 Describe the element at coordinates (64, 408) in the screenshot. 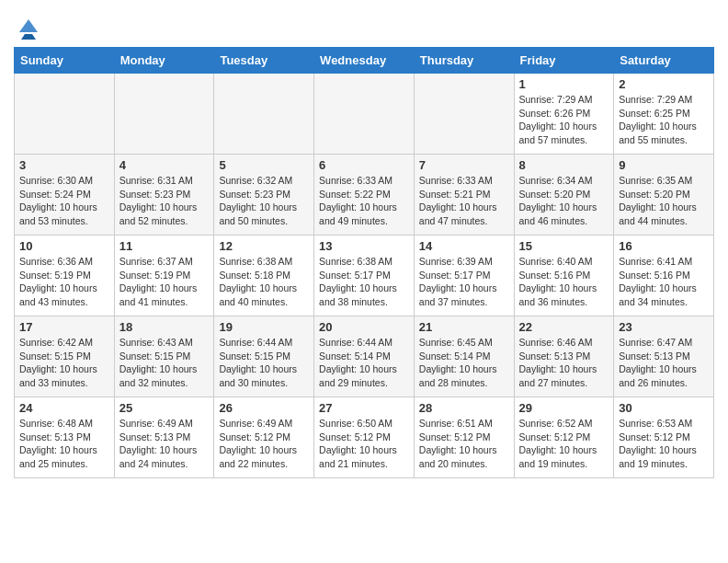

I see `day-number: 24` at that location.